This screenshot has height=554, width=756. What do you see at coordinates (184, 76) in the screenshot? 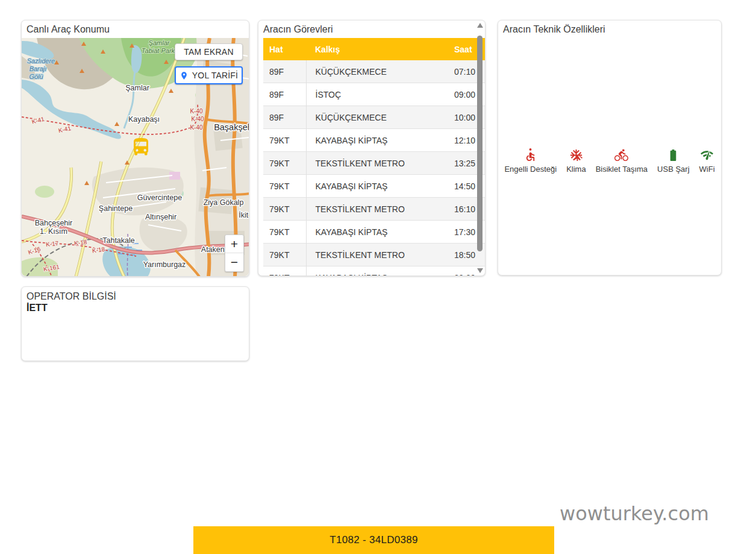
I see `map-pin-icon` at bounding box center [184, 76].